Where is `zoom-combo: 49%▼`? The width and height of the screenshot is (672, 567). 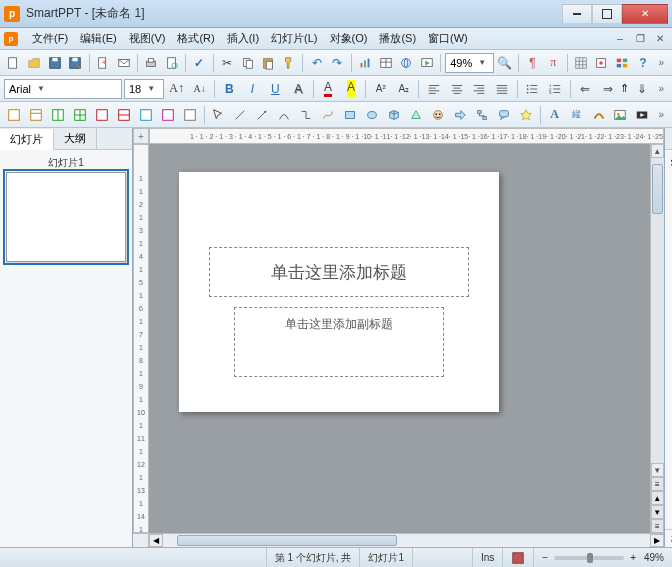 zoom-combo: 49%▼ is located at coordinates (469, 63).